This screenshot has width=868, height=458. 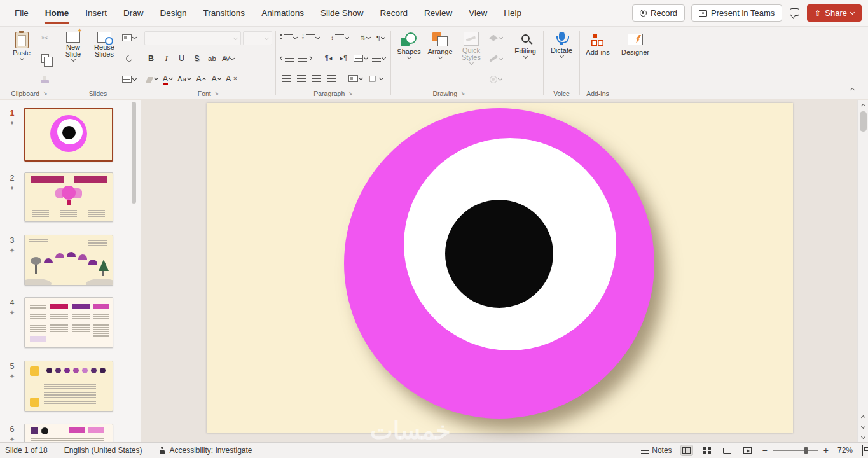 I want to click on slide-6-thumbnail, so click(x=69, y=433).